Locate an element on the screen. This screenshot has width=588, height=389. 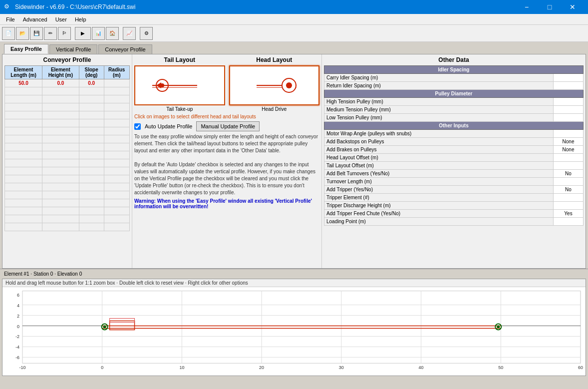
return-idler-value is located at coordinates (569, 86).